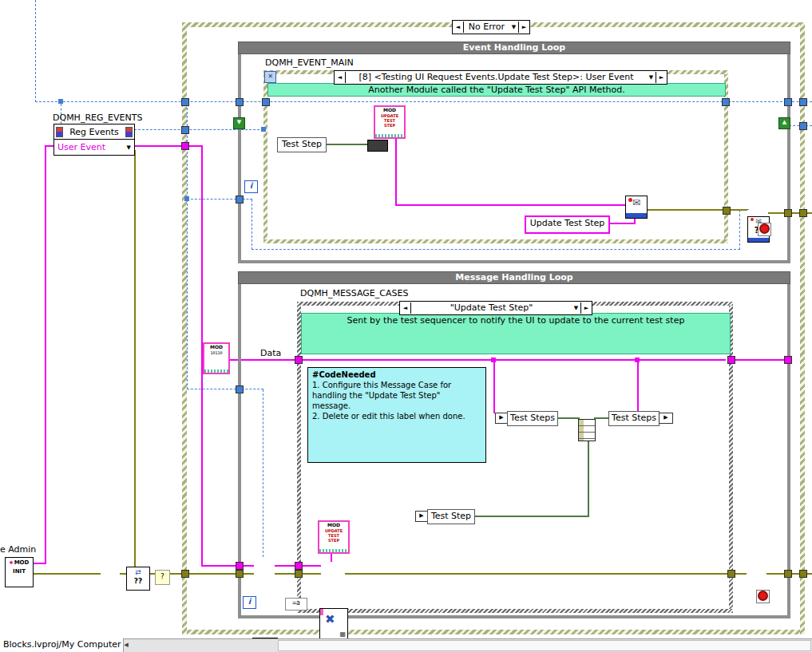  Describe the element at coordinates (533, 418) in the screenshot. I see `test-steps-label-1: Test Steps` at that location.